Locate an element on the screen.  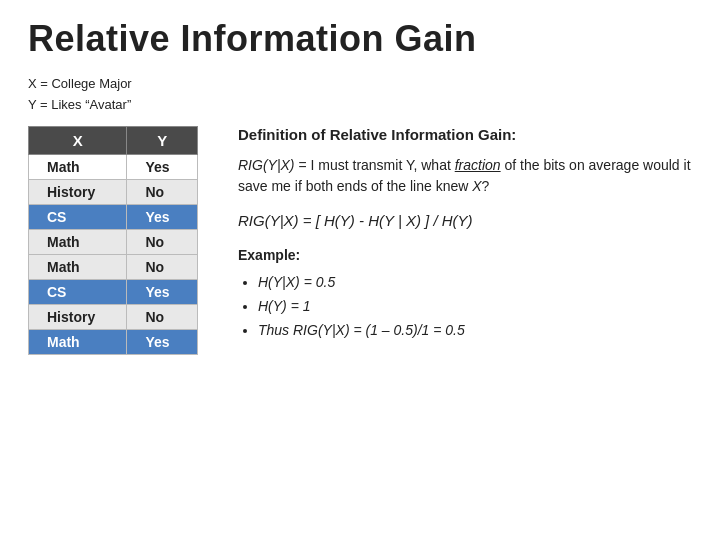
formula-text: RIG(Y|X) = [ H(Y) - H(Y | X) ] / H(Y) is located at coordinates (465, 220).